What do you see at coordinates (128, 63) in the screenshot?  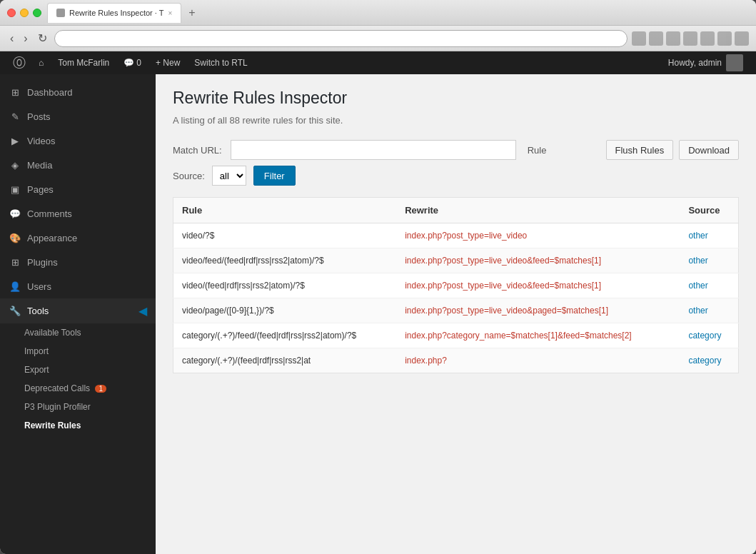 I see `comment-icon: 💬` at bounding box center [128, 63].